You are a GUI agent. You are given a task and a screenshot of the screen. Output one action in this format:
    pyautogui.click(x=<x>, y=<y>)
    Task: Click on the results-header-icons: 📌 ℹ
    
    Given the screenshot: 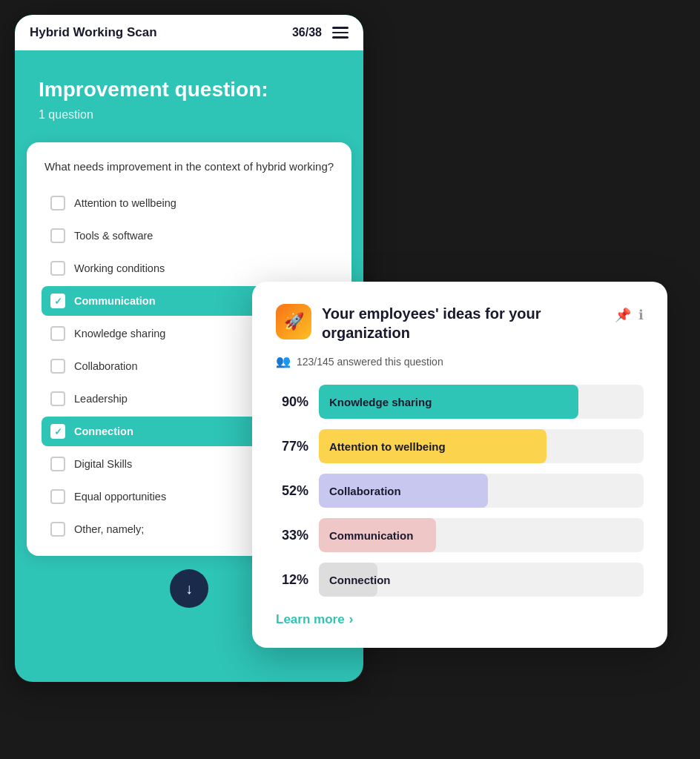 What is the action you would take?
    pyautogui.click(x=629, y=314)
    